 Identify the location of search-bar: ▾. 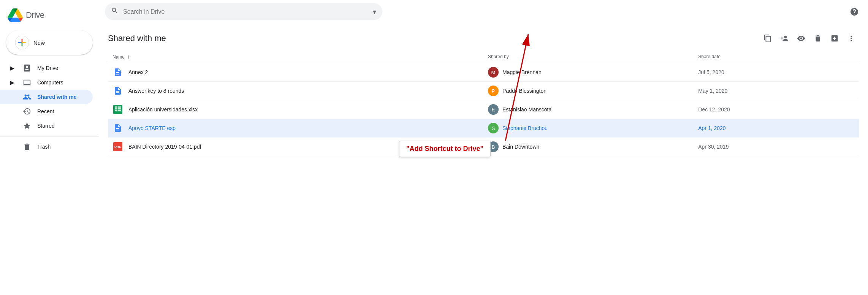
(244, 11).